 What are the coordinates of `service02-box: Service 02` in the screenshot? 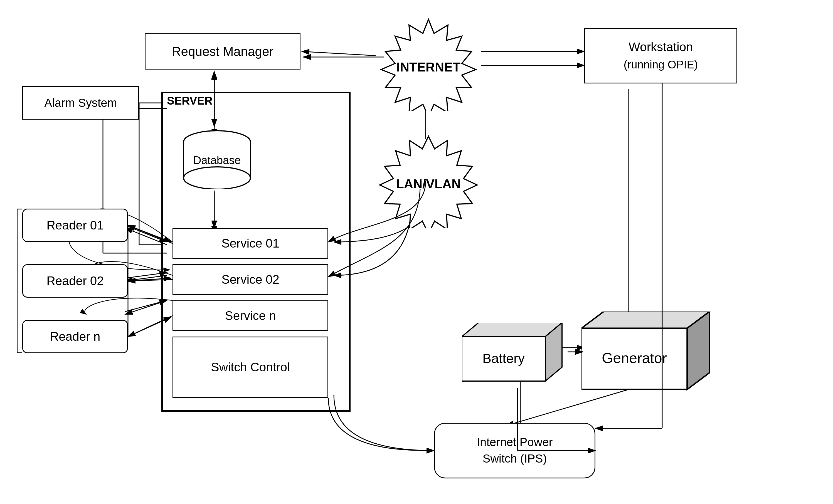 It's located at (250, 280).